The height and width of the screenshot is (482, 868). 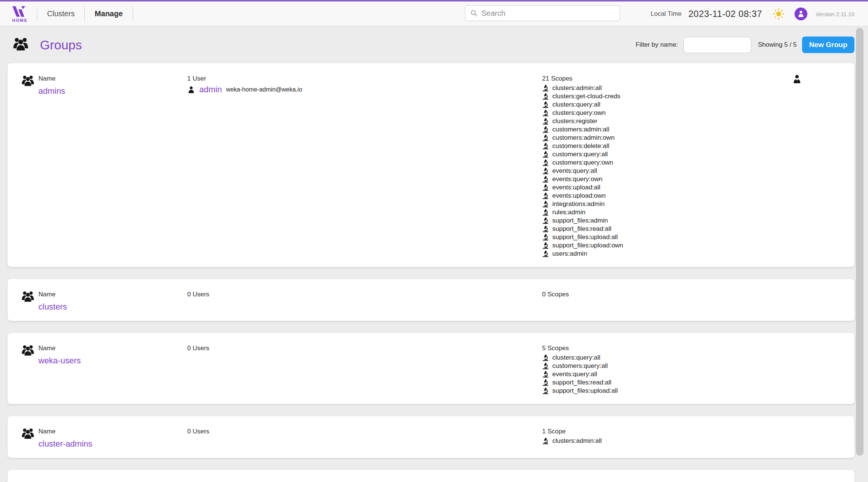 I want to click on group-name-cell: Name weka-users, so click(x=113, y=355).